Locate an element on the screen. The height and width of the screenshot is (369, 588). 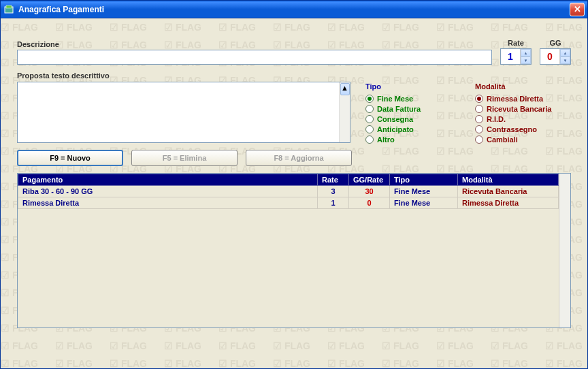
col-rate: Rate is located at coordinates (333, 180).